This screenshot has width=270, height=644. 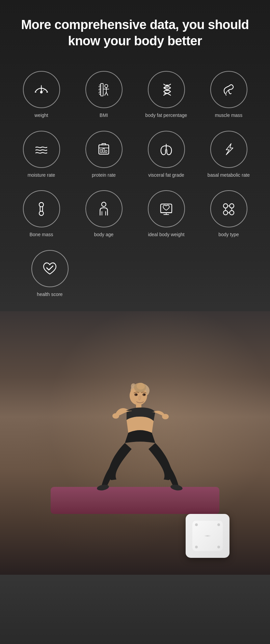 I want to click on icon-item-moisture: moisture rate, so click(x=41, y=154).